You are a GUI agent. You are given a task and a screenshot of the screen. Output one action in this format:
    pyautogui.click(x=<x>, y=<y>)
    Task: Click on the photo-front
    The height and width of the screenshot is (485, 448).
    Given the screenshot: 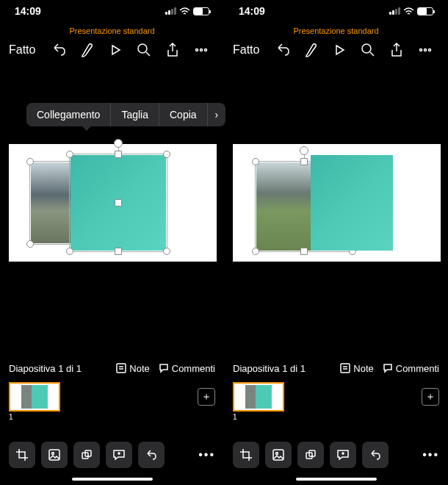 What is the action you would take?
    pyautogui.click(x=352, y=203)
    